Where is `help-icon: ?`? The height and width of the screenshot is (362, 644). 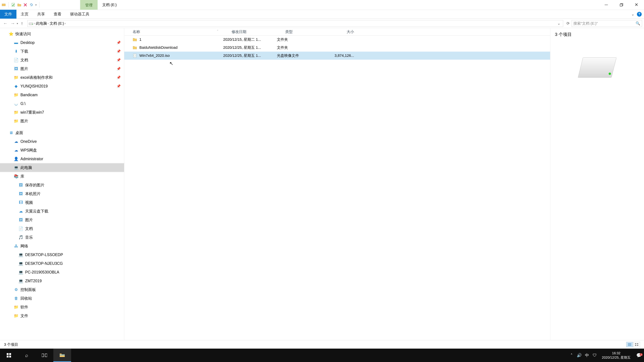 help-icon: ? is located at coordinates (640, 14).